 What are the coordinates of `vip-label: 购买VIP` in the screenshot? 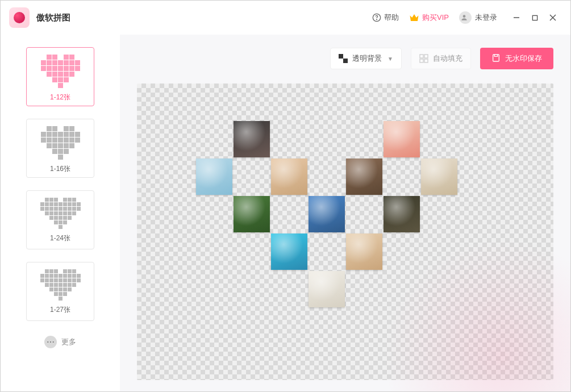 It's located at (435, 18).